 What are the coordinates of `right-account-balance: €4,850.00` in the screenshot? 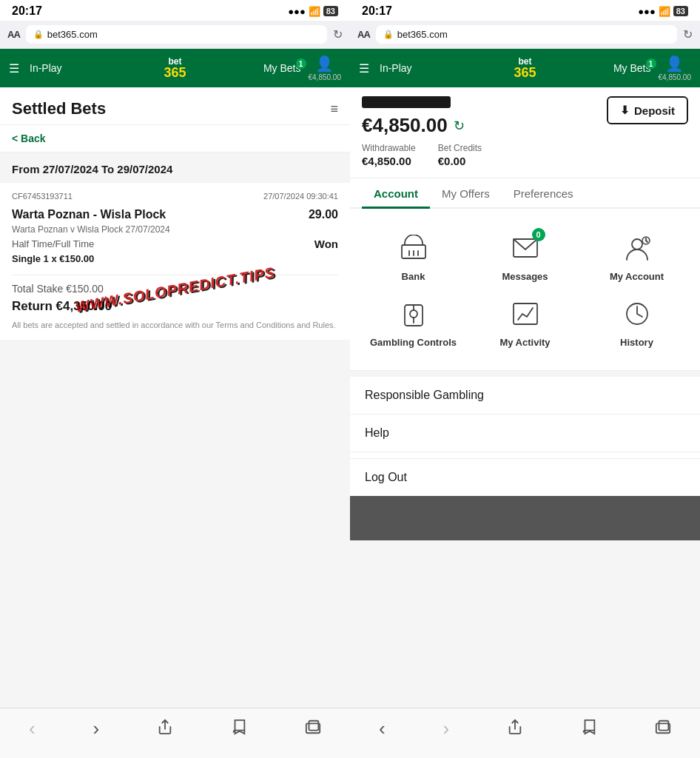 It's located at (675, 77).